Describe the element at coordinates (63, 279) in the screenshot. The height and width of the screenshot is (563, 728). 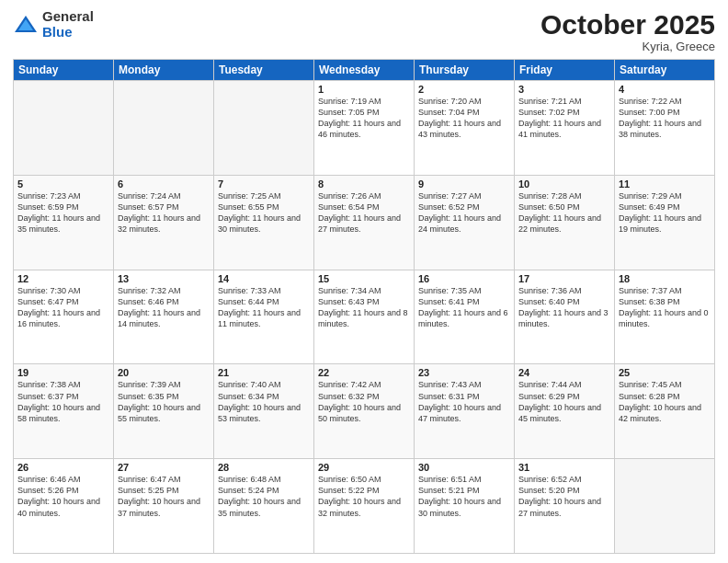
I see `day-number: 12` at that location.